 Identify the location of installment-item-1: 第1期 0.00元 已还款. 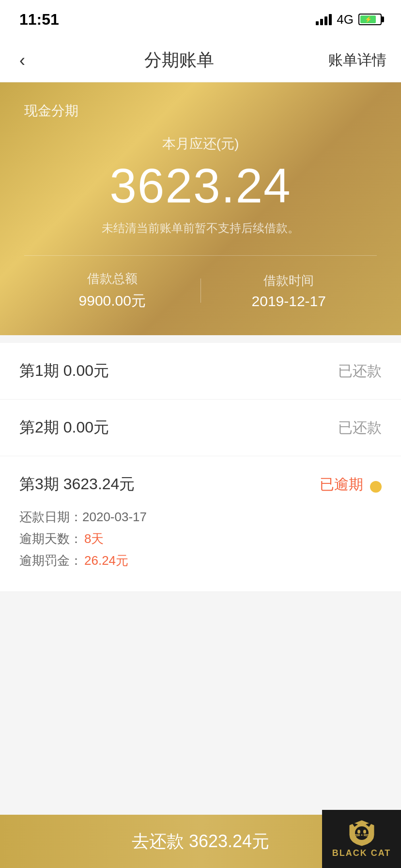
(200, 371).